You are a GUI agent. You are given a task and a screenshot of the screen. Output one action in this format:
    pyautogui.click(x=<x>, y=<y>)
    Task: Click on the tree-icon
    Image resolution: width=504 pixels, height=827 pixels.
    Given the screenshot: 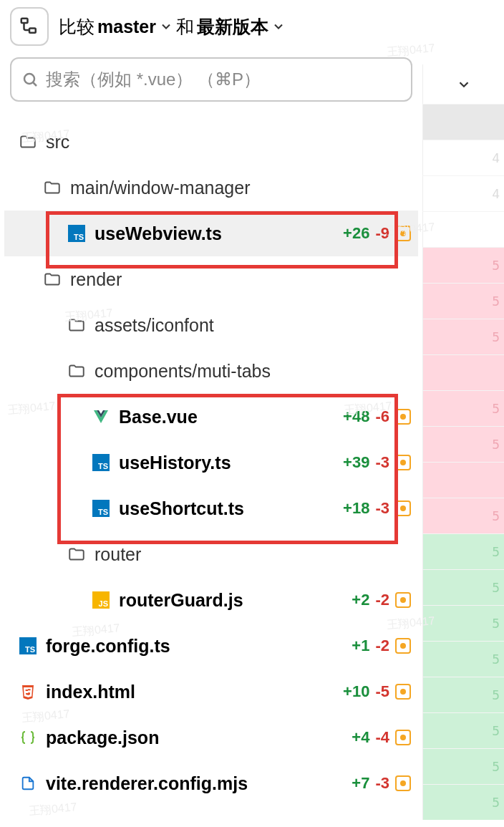 What is the action you would take?
    pyautogui.click(x=29, y=26)
    